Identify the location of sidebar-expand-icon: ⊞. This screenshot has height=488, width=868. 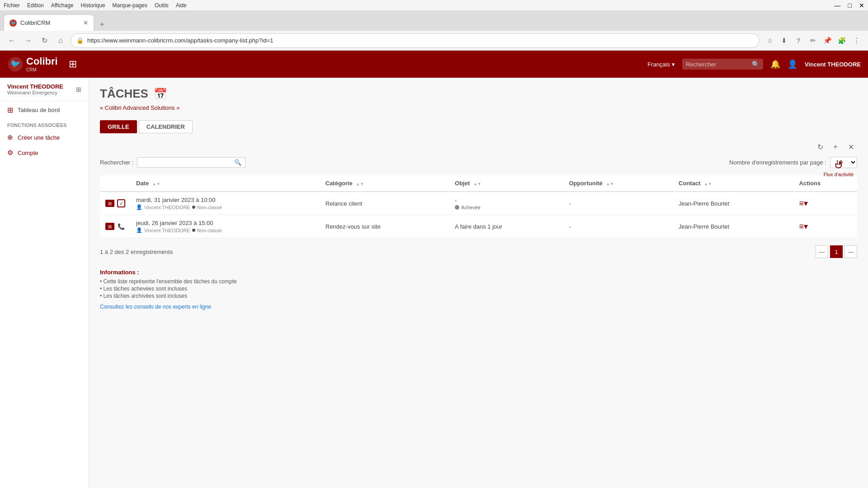
(79, 89).